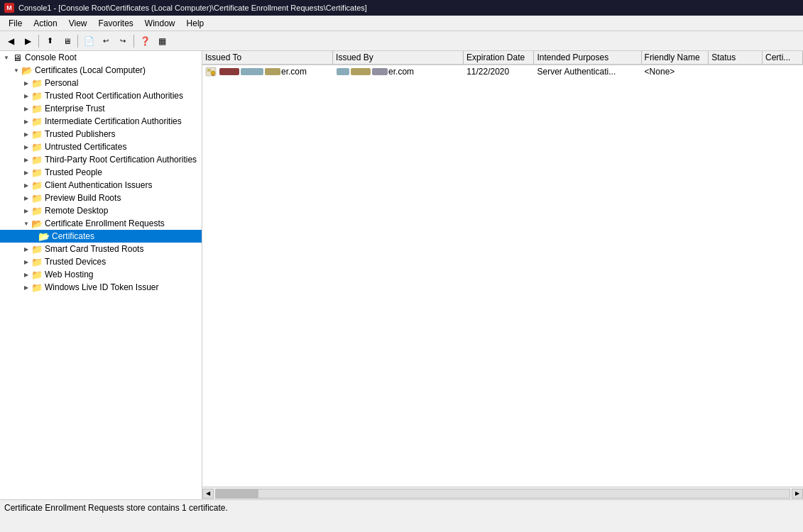 This screenshot has width=803, height=532. What do you see at coordinates (101, 211) in the screenshot?
I see `tree-item-remote-desktop: ▶ 📁 Remote Desktop` at bounding box center [101, 211].